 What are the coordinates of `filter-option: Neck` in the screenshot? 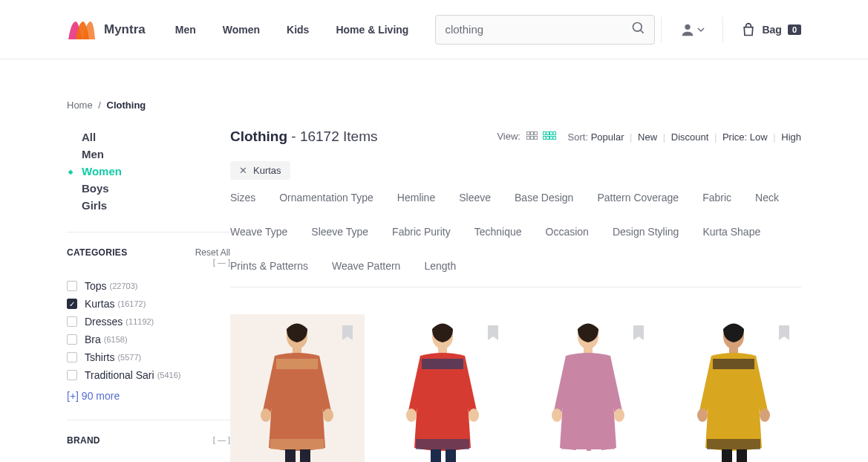 It's located at (767, 198).